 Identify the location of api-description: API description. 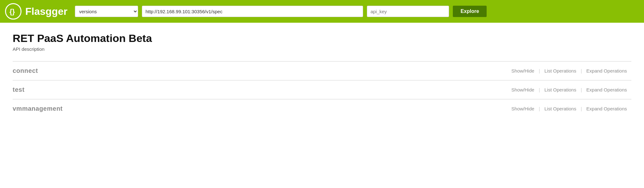
(322, 49).